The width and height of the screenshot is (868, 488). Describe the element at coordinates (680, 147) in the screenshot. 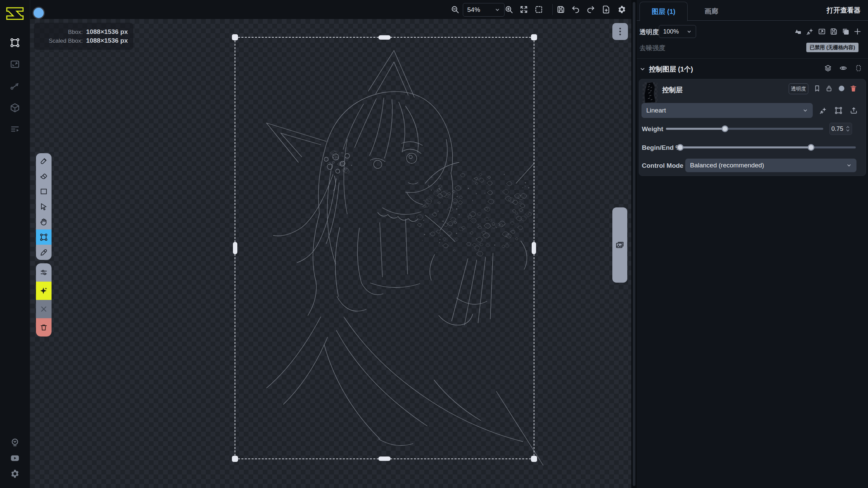

I see `begin-thumb` at that location.